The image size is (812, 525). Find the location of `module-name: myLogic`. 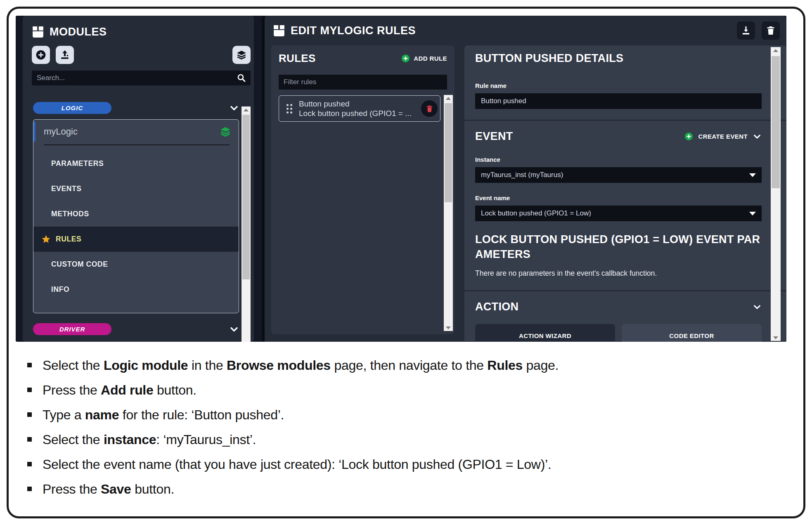

module-name: myLogic is located at coordinates (61, 132).